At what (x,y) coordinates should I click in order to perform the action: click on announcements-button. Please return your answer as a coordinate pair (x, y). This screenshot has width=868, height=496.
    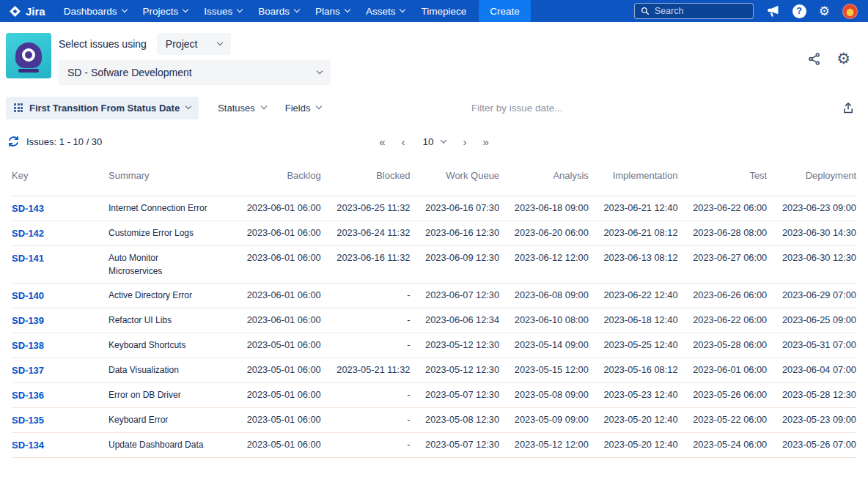
    Looking at the image, I should click on (773, 12).